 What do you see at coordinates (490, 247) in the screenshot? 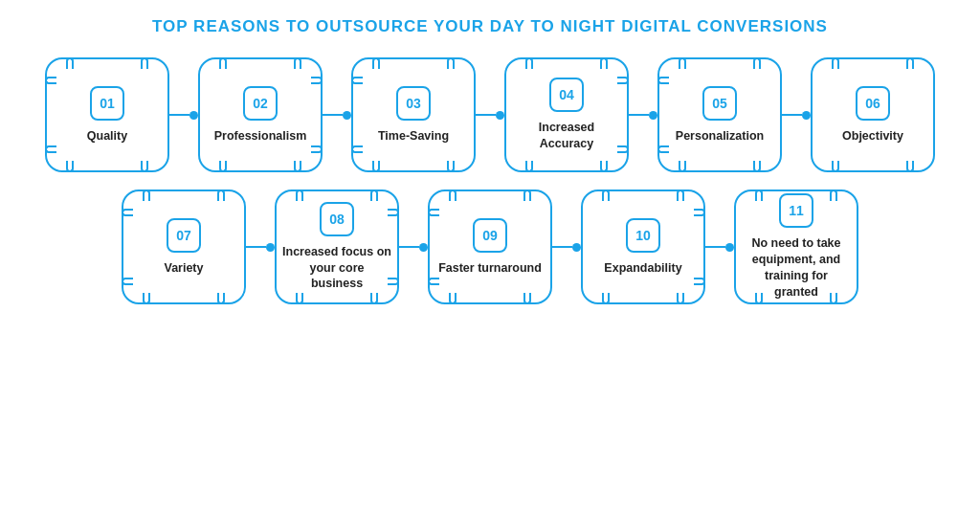
I see `card-09: 09 Faster turnaround` at bounding box center [490, 247].